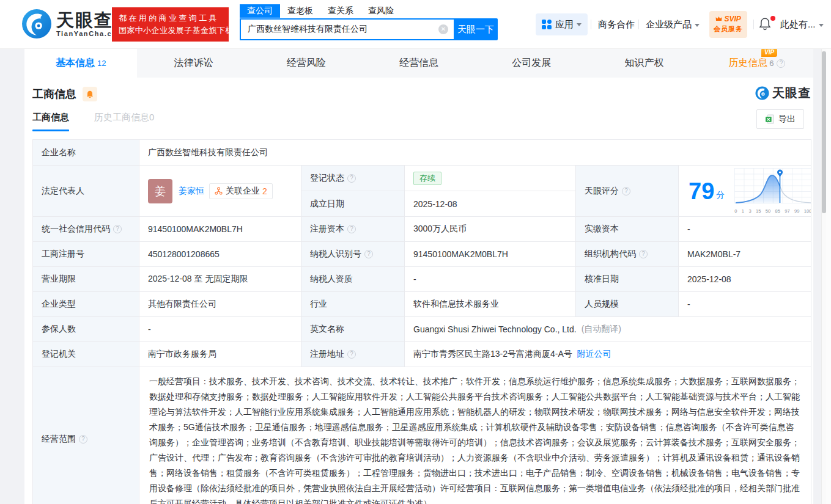 Image resolution: width=831 pixels, height=504 pixels. Describe the element at coordinates (490, 230) in the screenshot. I see `registered-capital-value: 3000万人民币` at that location.